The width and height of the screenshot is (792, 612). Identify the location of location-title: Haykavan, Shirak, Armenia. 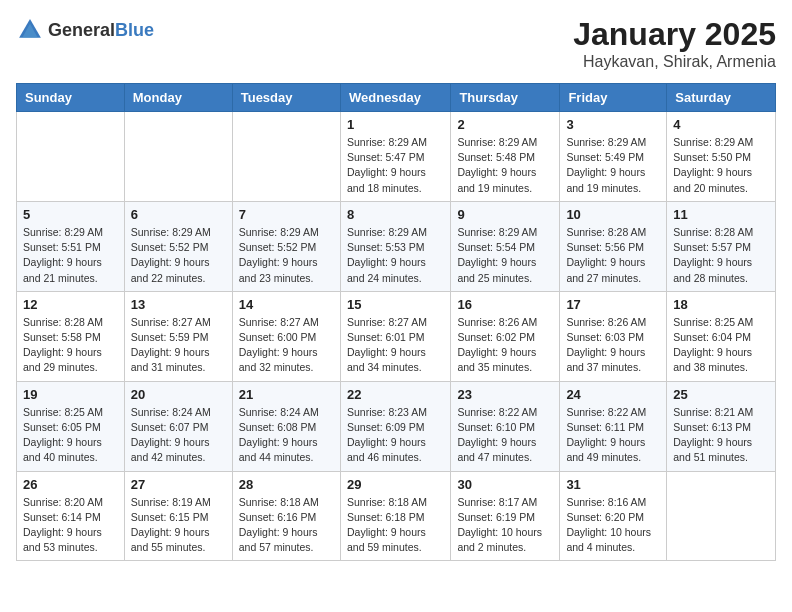
(674, 62).